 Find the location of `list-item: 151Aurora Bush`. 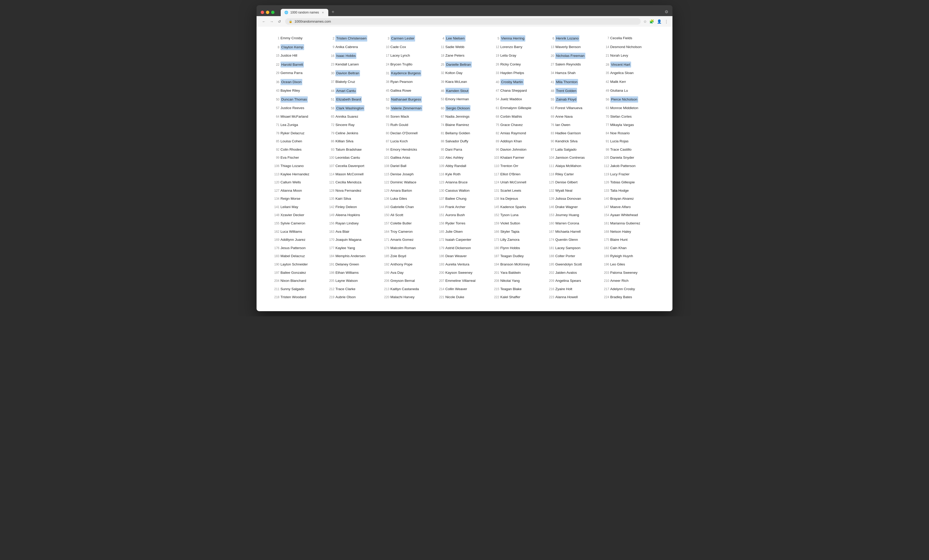

list-item: 151Aurora Bush is located at coordinates (464, 215).